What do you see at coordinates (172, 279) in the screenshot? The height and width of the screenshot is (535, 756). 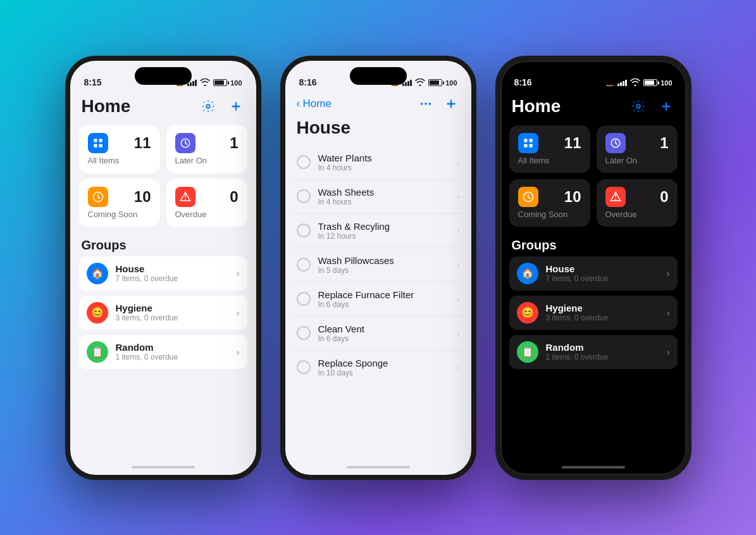 I see `house-group-sub: 7 items, 0 overdue` at bounding box center [172, 279].